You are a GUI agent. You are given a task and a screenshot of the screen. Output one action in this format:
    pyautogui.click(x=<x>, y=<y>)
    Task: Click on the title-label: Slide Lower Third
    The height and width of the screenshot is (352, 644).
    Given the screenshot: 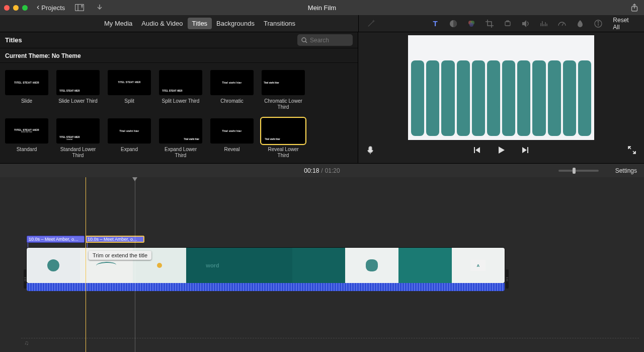 What is the action you would take?
    pyautogui.click(x=78, y=101)
    